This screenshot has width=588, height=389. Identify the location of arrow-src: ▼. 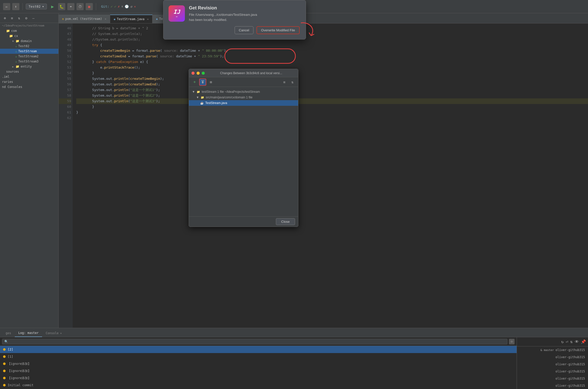
(198, 97).